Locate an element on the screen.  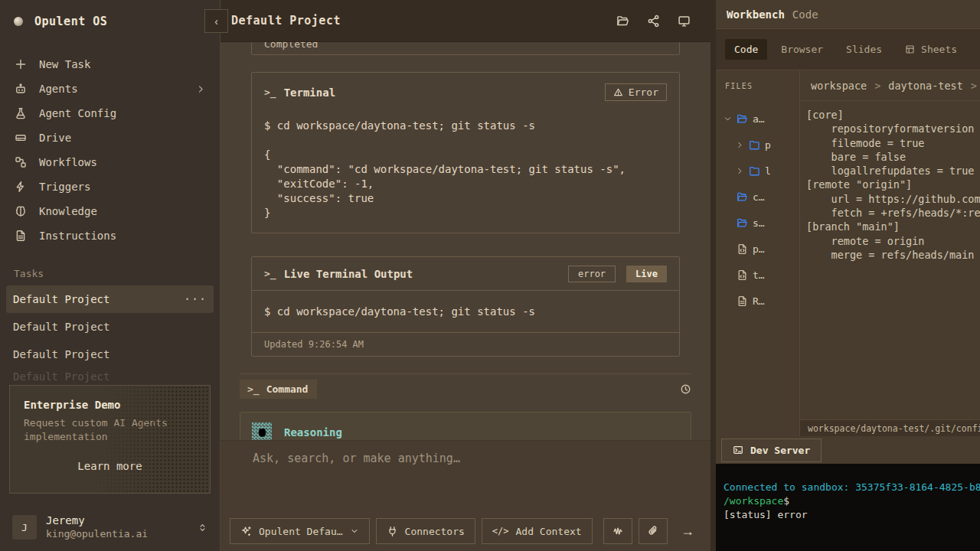
terminal-card-title: Terminal is located at coordinates (309, 93).